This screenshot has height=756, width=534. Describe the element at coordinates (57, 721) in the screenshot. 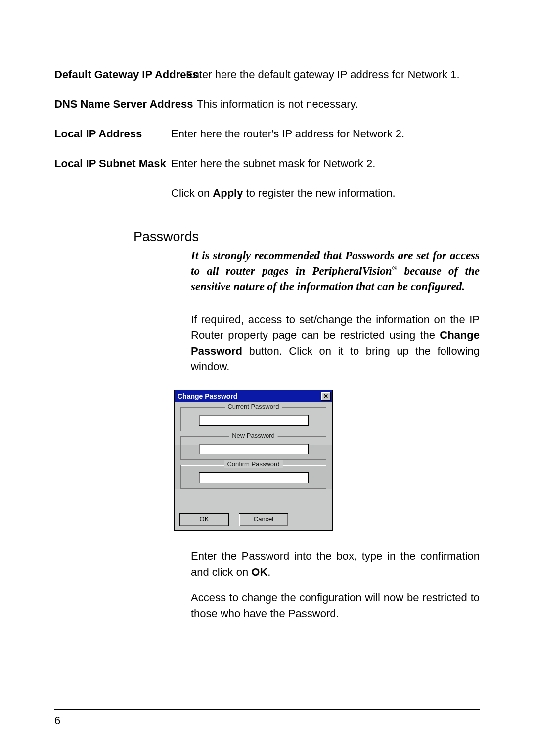

I see `page-number: 6` at that location.